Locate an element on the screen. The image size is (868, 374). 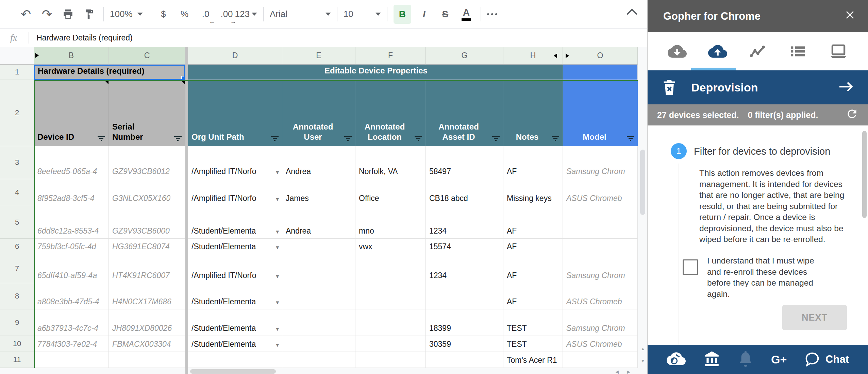
cell-annotated-asset-id is located at coordinates (465, 296).